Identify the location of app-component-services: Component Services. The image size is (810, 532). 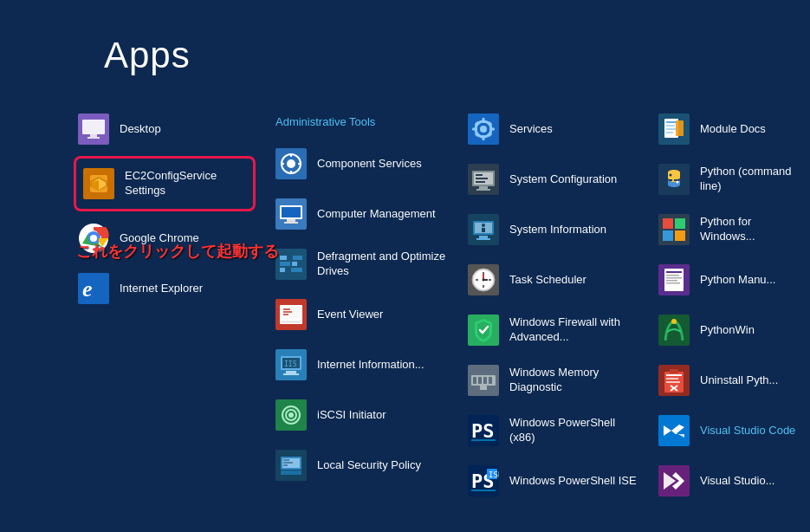
(360, 164).